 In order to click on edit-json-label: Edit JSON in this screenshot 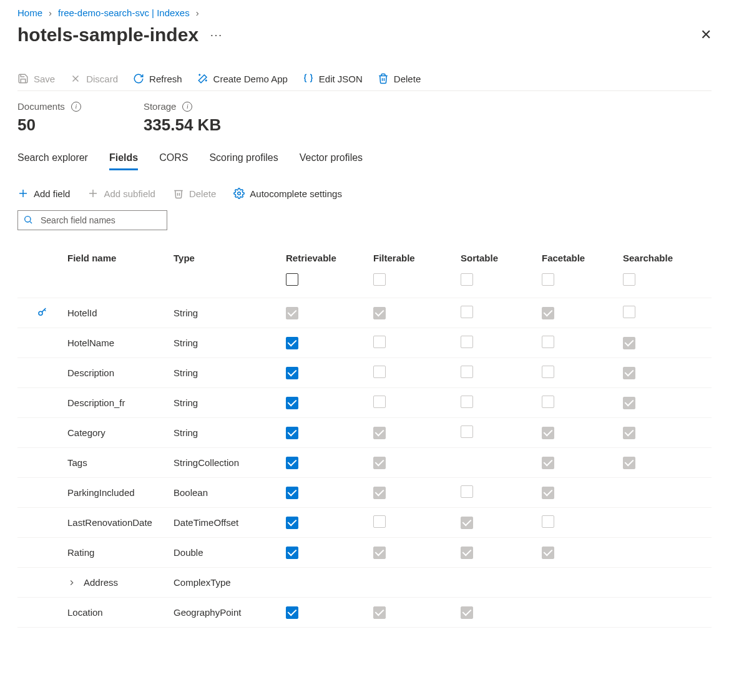, I will do `click(341, 79)`.